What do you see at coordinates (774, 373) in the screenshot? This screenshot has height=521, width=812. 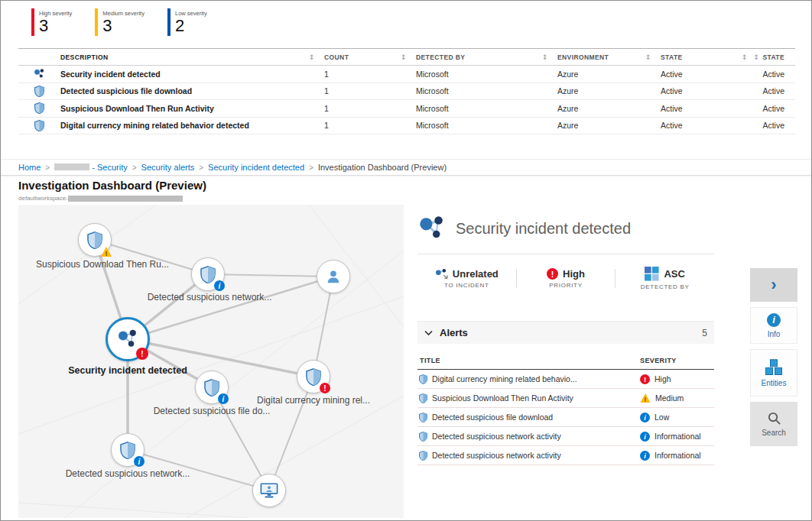 I see `tab-entities: Entities` at bounding box center [774, 373].